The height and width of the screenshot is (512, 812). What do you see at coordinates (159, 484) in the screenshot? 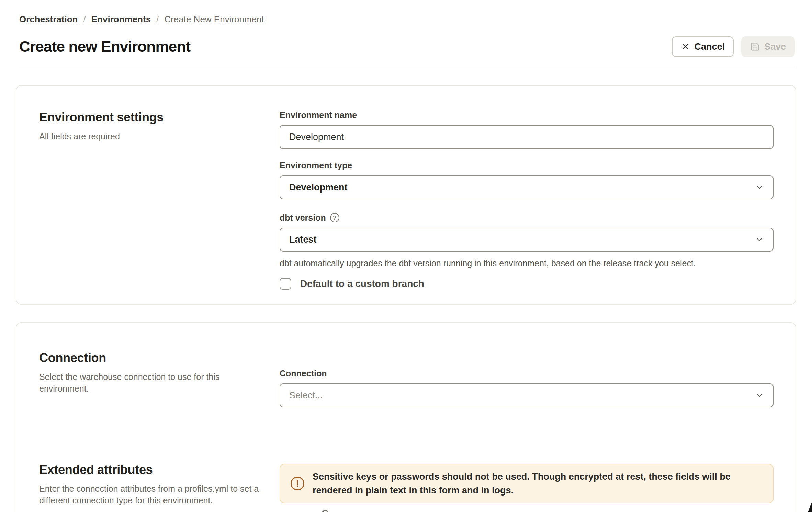
I see `extended-attributes-intro: Extended attributes Enter the connection…` at bounding box center [159, 484].